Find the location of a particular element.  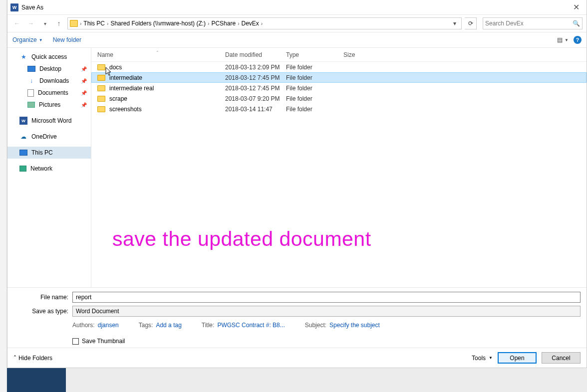

filename-input is located at coordinates (326, 297).